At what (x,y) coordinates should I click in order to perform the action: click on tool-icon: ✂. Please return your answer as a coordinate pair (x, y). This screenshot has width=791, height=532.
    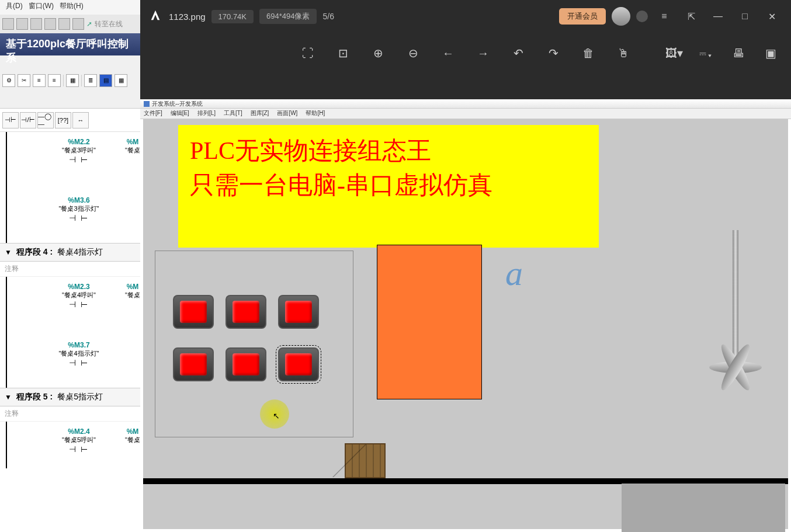
    Looking at the image, I should click on (24, 81).